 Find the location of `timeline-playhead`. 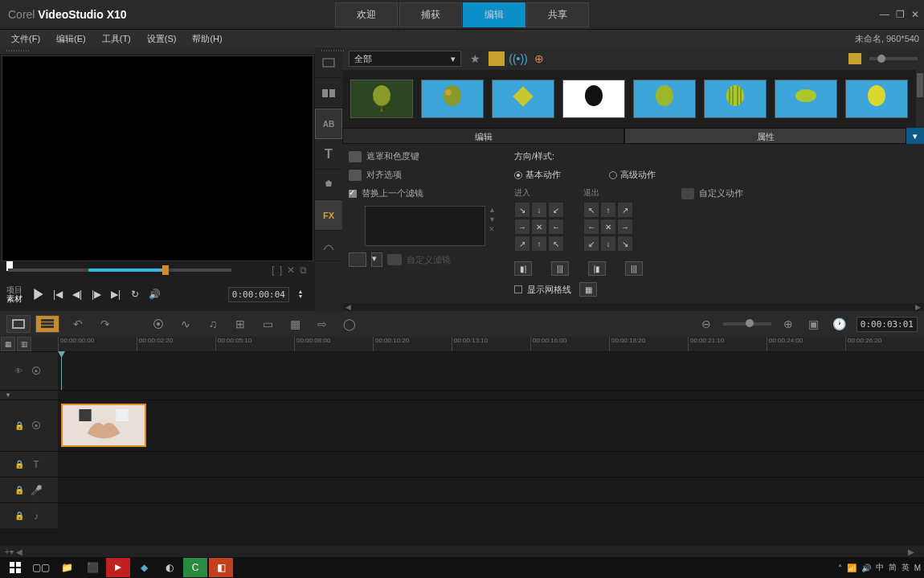

timeline-playhead is located at coordinates (61, 371).